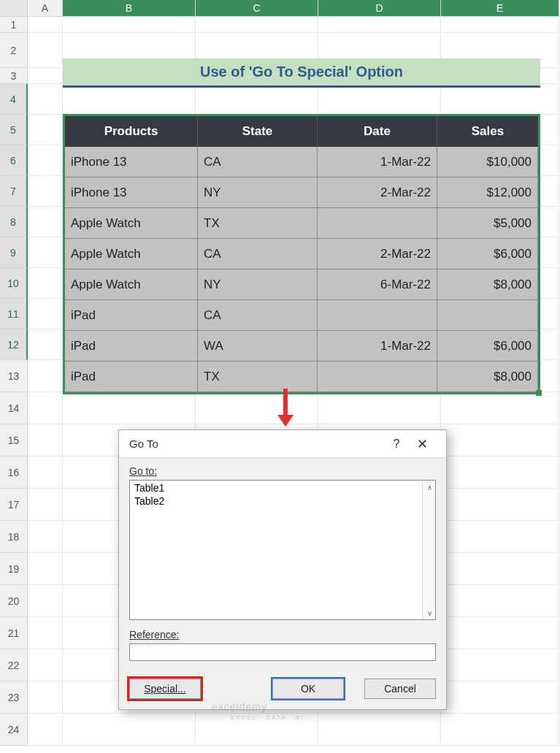  Describe the element at coordinates (14, 697) in the screenshot. I see `row-header-23: 23` at that location.